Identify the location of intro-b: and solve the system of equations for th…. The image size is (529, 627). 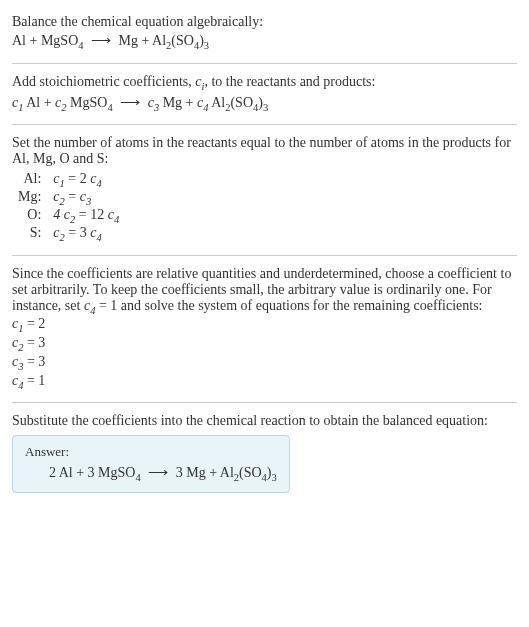
(300, 306).